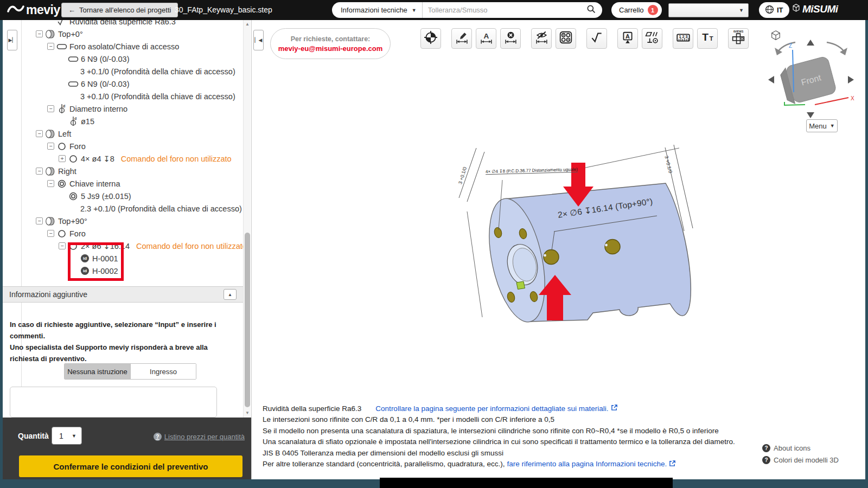 Image resolution: width=868 pixels, height=488 pixels. I want to click on datum-target-button, so click(431, 38).